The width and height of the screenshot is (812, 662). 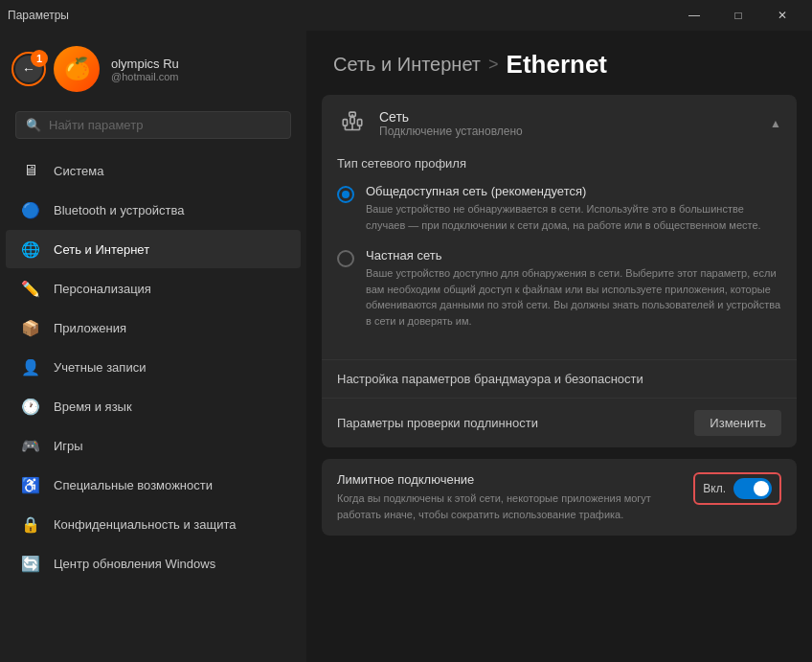 What do you see at coordinates (90, 328) in the screenshot?
I see `sidebar-item-label: Приложения` at bounding box center [90, 328].